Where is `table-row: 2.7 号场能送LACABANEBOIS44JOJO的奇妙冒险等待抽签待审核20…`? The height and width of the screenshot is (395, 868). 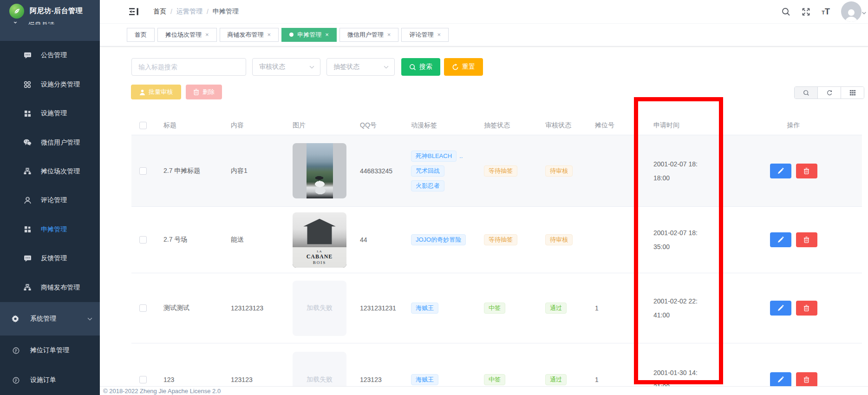
table-row: 2.7 号场能送LACABANEBOIS44JOJO的奇妙冒险等待抽签待审核20… is located at coordinates (497, 240).